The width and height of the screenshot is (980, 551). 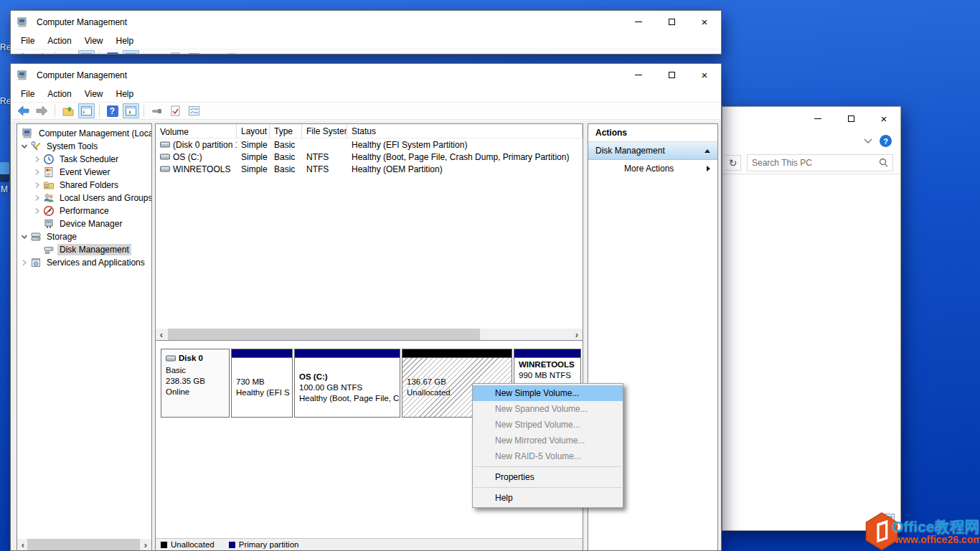 What do you see at coordinates (815, 163) in the screenshot?
I see `search-input` at bounding box center [815, 163].